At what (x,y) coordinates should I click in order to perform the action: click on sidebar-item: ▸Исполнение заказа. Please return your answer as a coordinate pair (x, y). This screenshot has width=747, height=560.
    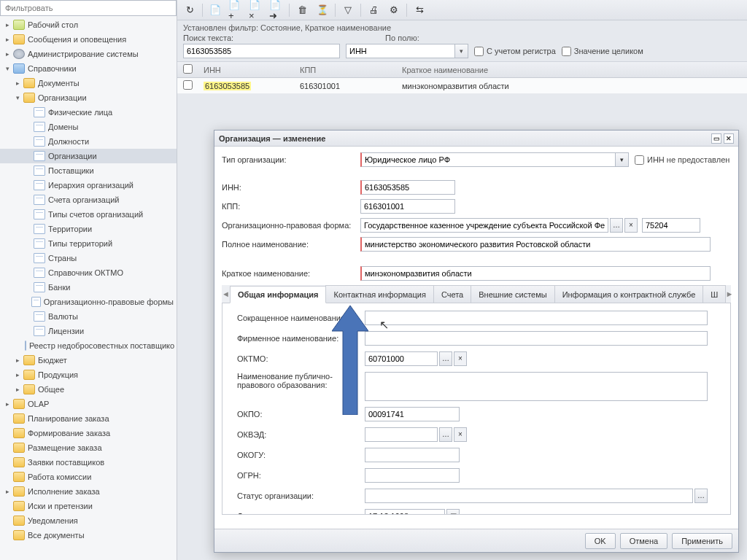
    Looking at the image, I should click on (88, 491).